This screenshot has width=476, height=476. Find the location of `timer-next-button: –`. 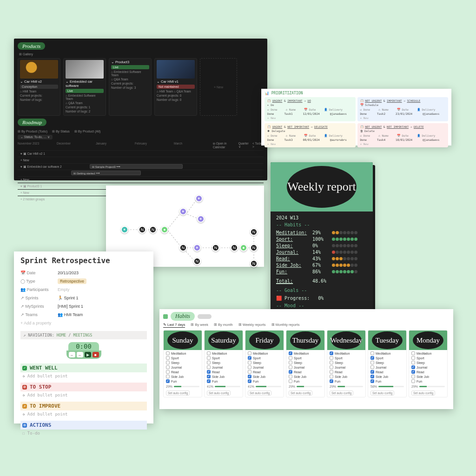

timer-next-button: – is located at coordinates (80, 355).